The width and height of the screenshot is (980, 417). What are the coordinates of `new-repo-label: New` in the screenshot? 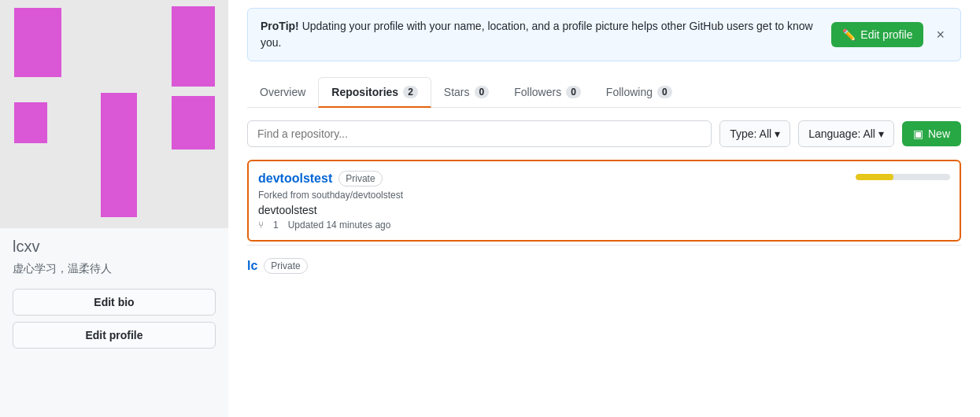 It's located at (939, 134).